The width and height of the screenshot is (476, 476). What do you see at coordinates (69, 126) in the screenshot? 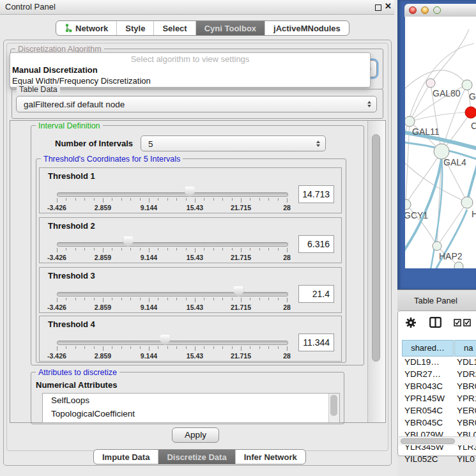
I see `interval-definition-title: Interval Definition` at bounding box center [69, 126].